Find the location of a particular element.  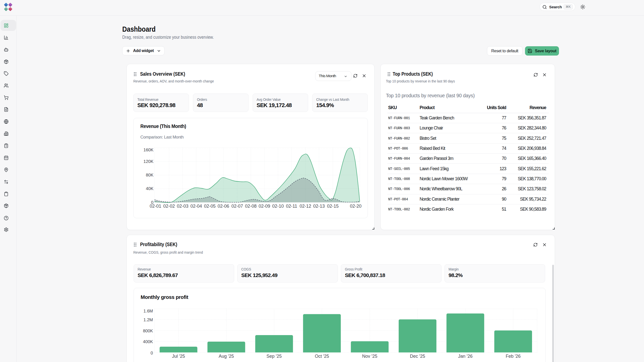

svg-text: Feb '26 is located at coordinates (513, 356).